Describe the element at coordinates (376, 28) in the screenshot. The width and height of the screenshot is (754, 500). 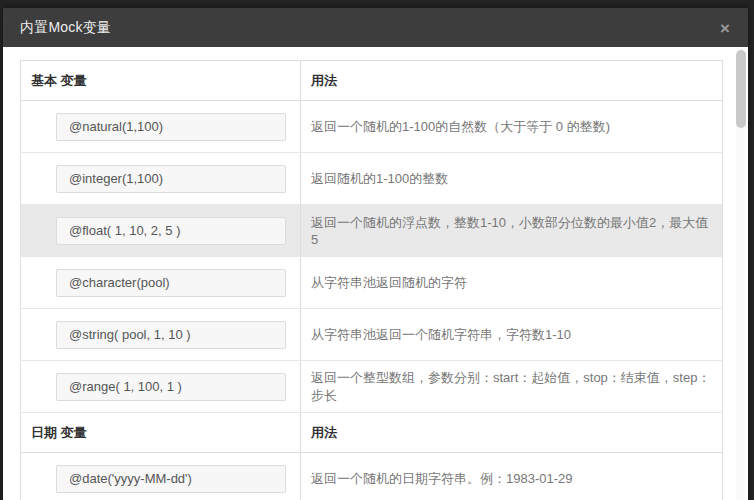
I see `modal-header: 内置Mock变量 ×` at that location.